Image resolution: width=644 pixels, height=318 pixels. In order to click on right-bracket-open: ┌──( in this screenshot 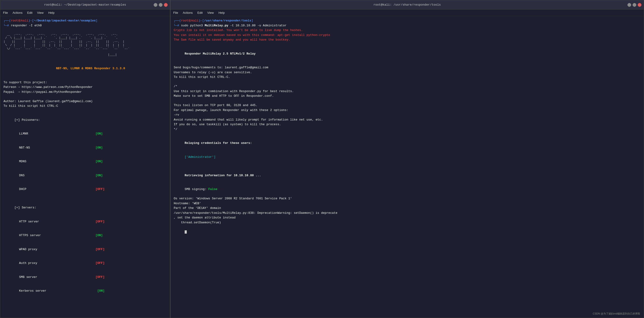, I will do `click(178, 21)`.